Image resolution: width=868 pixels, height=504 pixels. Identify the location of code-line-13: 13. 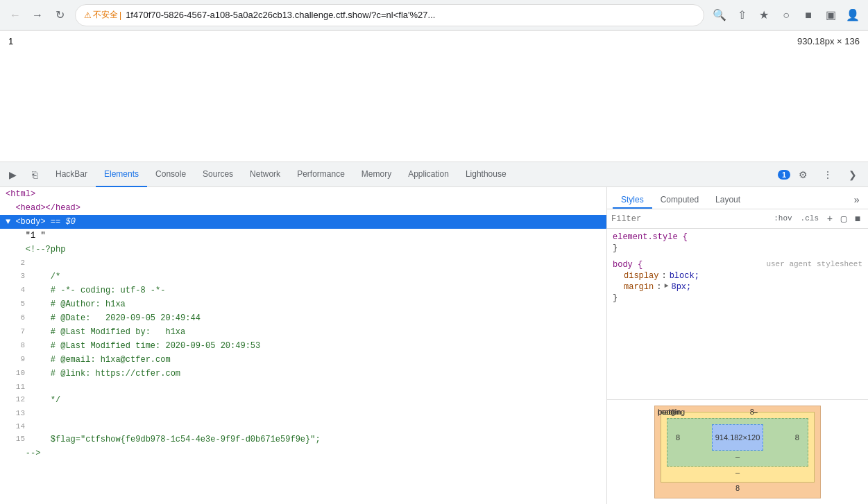
(303, 413).